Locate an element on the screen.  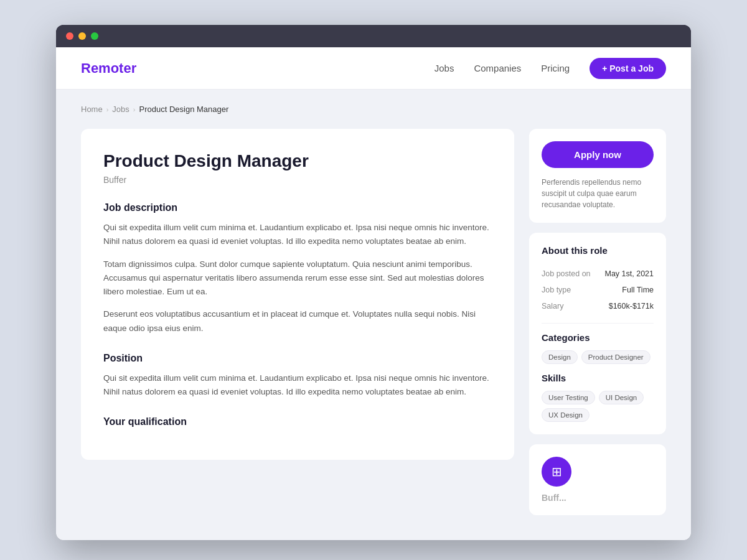
nav-jobs: Jobs is located at coordinates (444, 68).